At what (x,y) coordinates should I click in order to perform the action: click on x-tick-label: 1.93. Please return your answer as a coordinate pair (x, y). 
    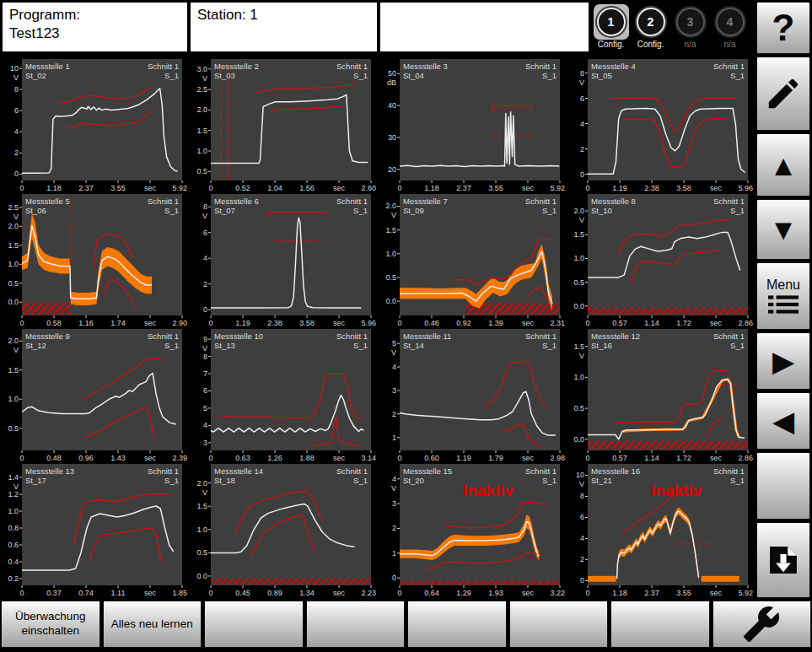
    Looking at the image, I should click on (496, 593).